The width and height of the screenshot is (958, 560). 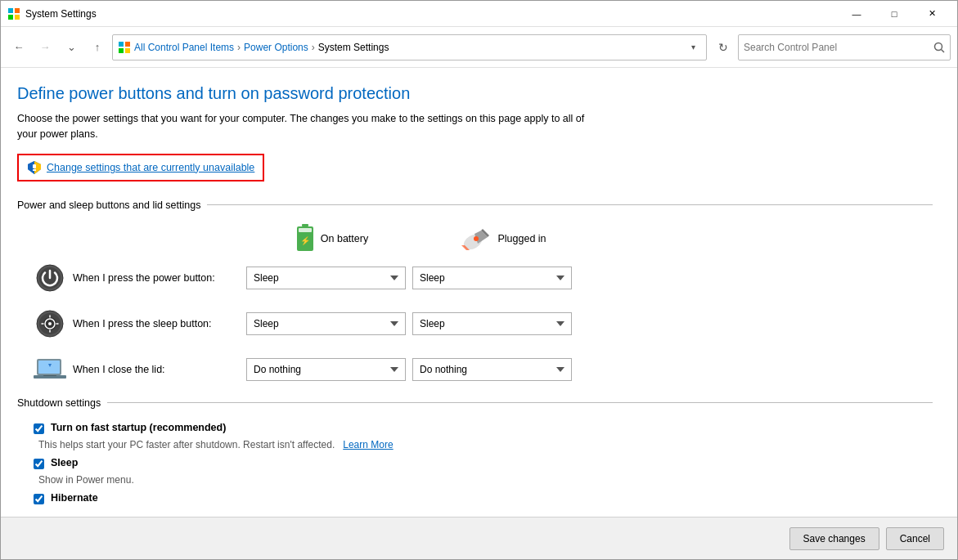 I want to click on power-button-selects: Sleep Do nothing Hibernate Shut down Sle…, so click(x=409, y=278).